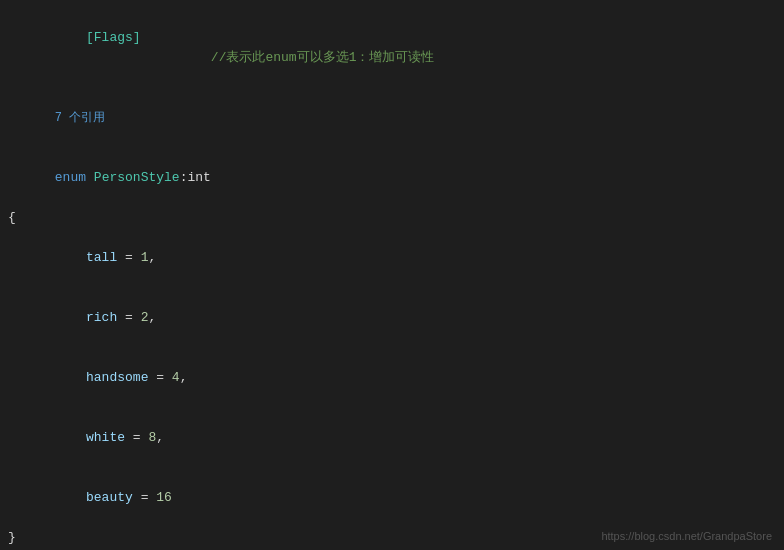 The image size is (784, 550). I want to click on member-handsome: handsome, so click(106, 378).